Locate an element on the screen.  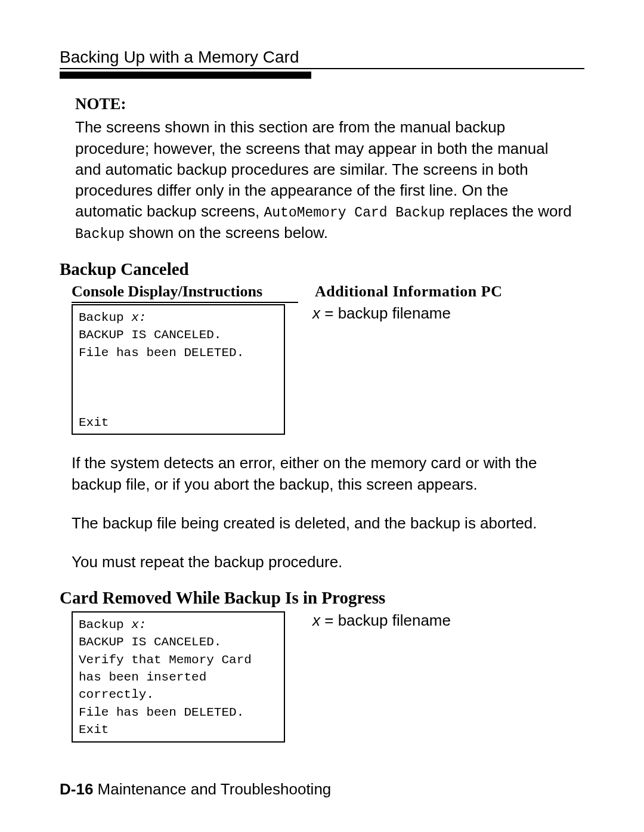
console-row-1: Backup x: BACKUP IS CANCELED. File has b… is located at coordinates (328, 370).